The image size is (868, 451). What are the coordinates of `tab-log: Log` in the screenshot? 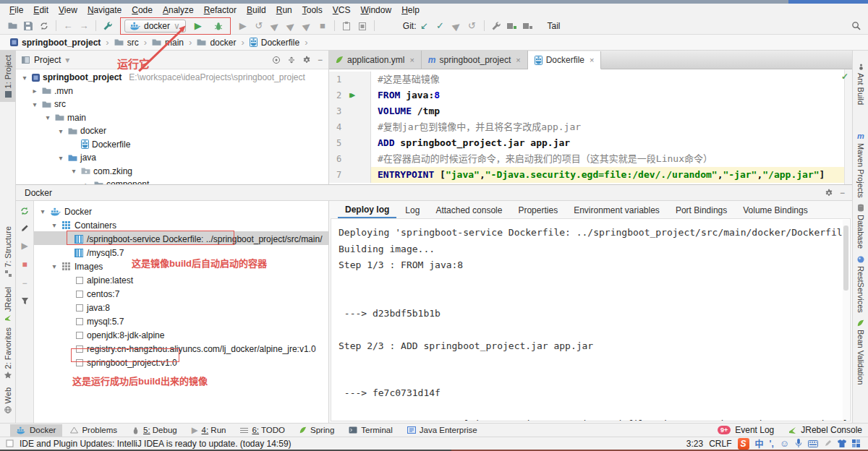 It's located at (412, 210).